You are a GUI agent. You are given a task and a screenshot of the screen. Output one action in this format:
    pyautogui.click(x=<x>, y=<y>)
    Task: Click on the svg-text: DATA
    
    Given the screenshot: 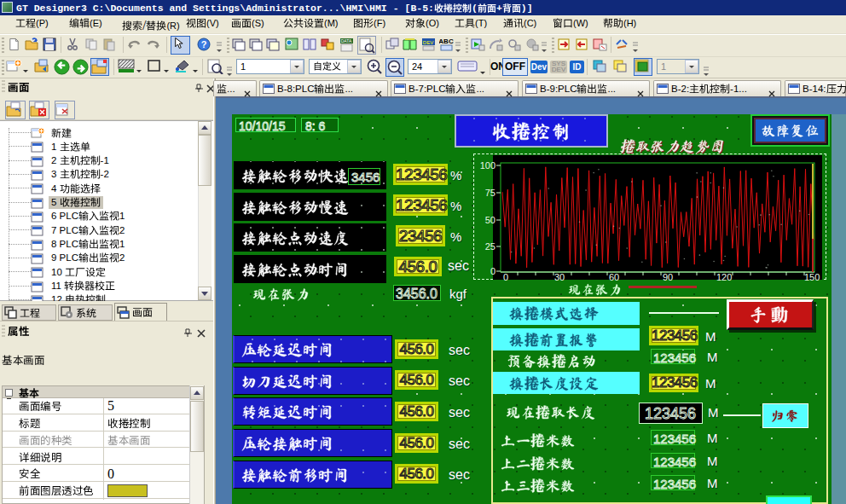 What is the action you would take?
    pyautogui.click(x=346, y=41)
    